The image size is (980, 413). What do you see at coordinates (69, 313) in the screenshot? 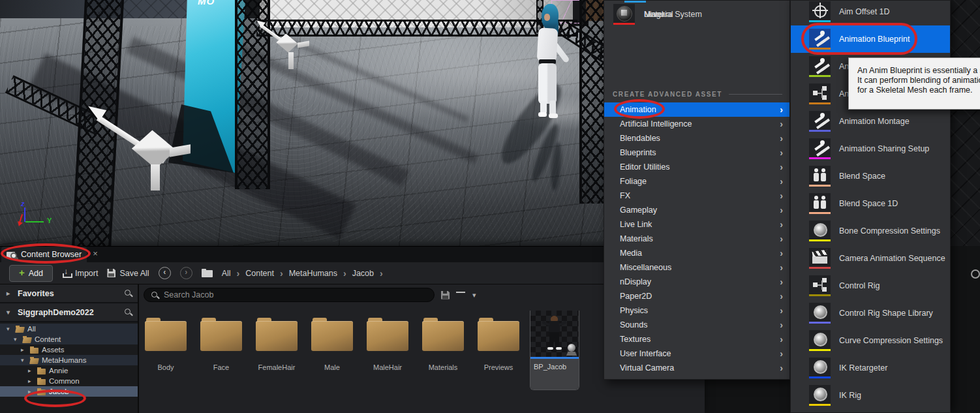
I see `collection-section: SiggraphDemo2022` at bounding box center [69, 313].